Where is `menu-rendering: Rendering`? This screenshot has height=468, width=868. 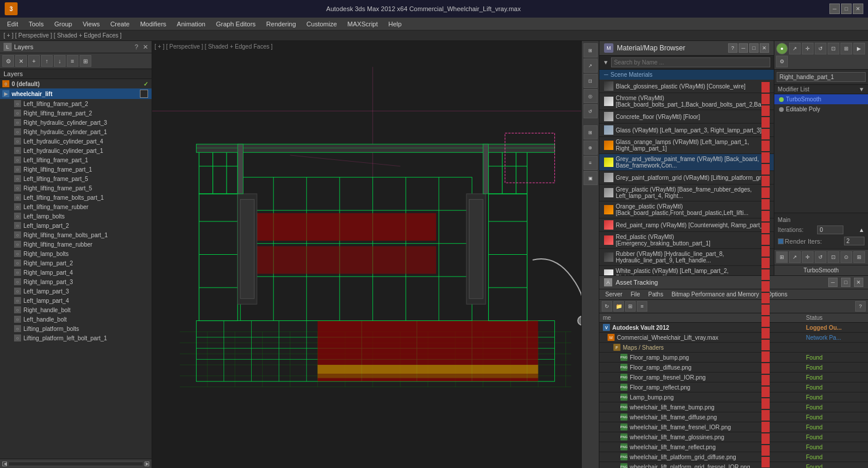
menu-rendering: Rendering is located at coordinates (281, 24).